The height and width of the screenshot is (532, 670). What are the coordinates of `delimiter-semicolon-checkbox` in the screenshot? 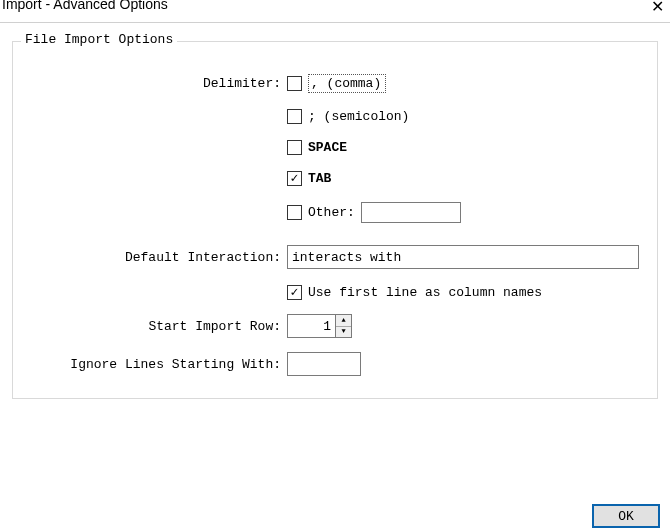 It's located at (294, 116).